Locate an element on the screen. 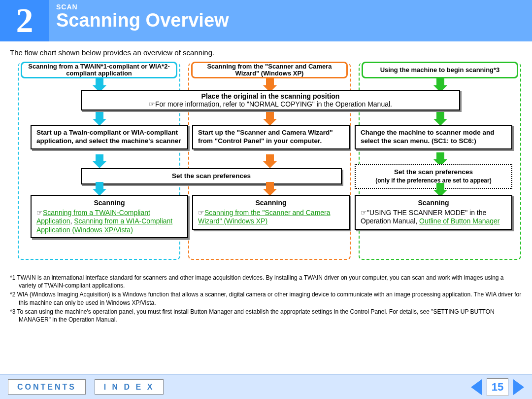  footer-bar: CONTENTS I N D E X 15 is located at coordinates (266, 387).